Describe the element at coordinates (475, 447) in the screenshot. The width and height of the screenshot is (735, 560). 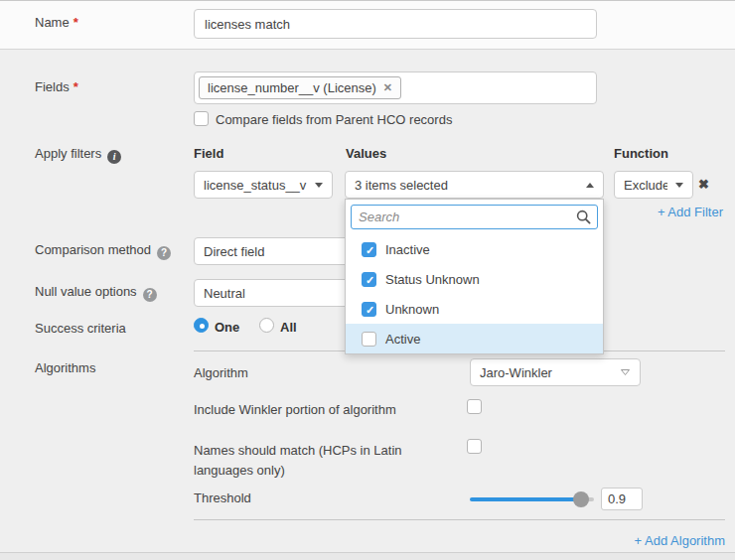
I see `names-match-checkbox` at that location.